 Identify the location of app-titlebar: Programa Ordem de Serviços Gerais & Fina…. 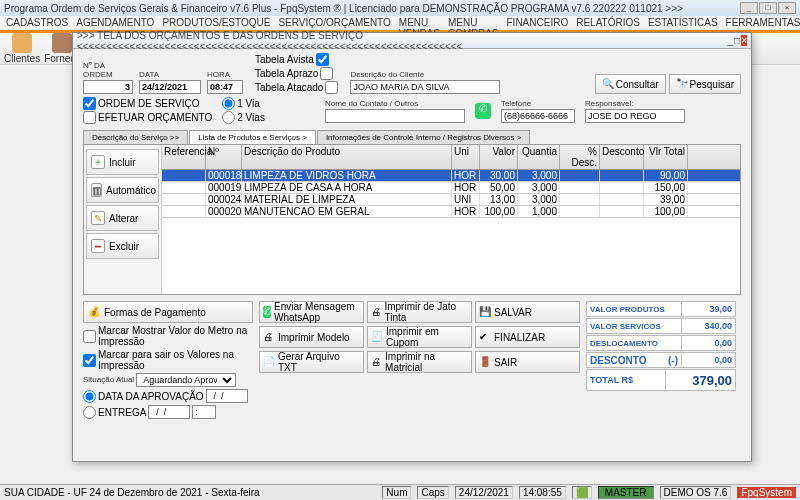
(400, 8).